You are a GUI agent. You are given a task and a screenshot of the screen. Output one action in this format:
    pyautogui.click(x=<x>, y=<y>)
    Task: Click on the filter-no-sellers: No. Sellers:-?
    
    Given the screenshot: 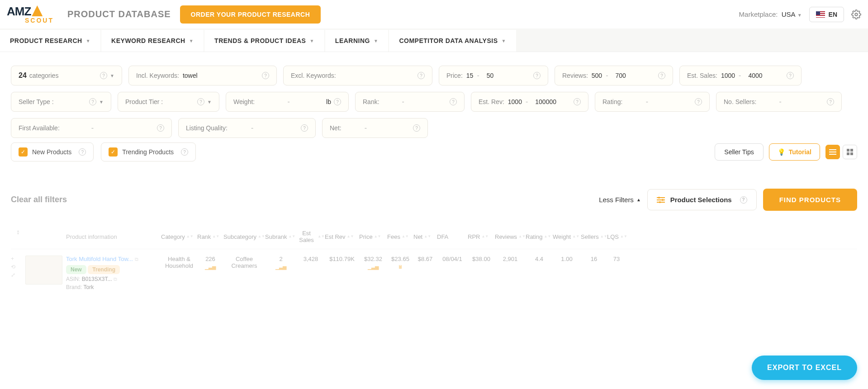 What is the action you would take?
    pyautogui.click(x=779, y=102)
    